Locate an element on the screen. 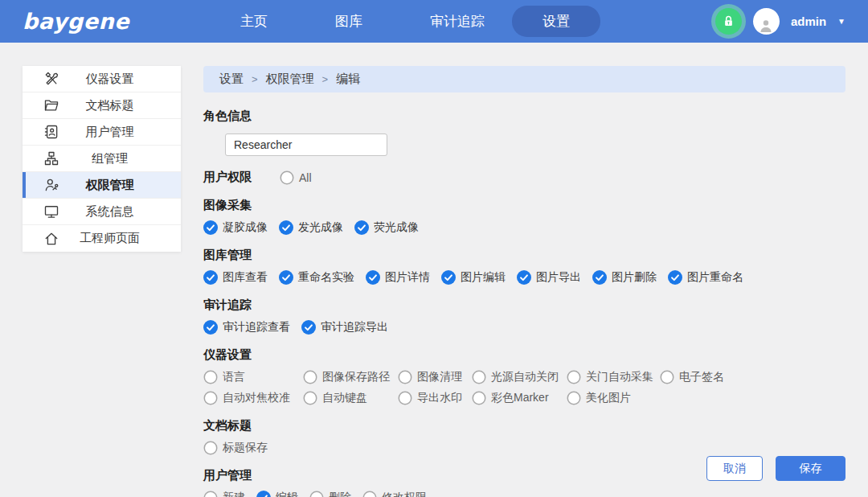  option-4-9: 导出水印 is located at coordinates (435, 398).